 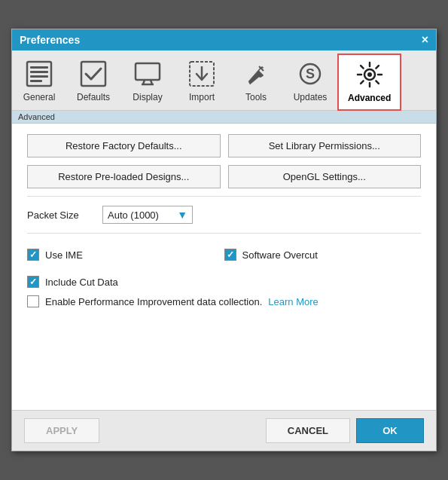 What do you see at coordinates (202, 82) in the screenshot?
I see `toolbar-item-import: Import` at bounding box center [202, 82].